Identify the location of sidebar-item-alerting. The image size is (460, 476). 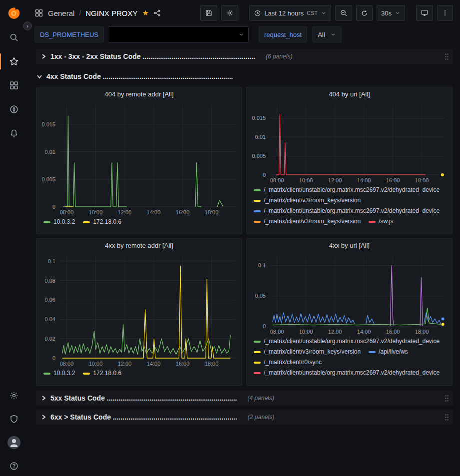
(14, 133).